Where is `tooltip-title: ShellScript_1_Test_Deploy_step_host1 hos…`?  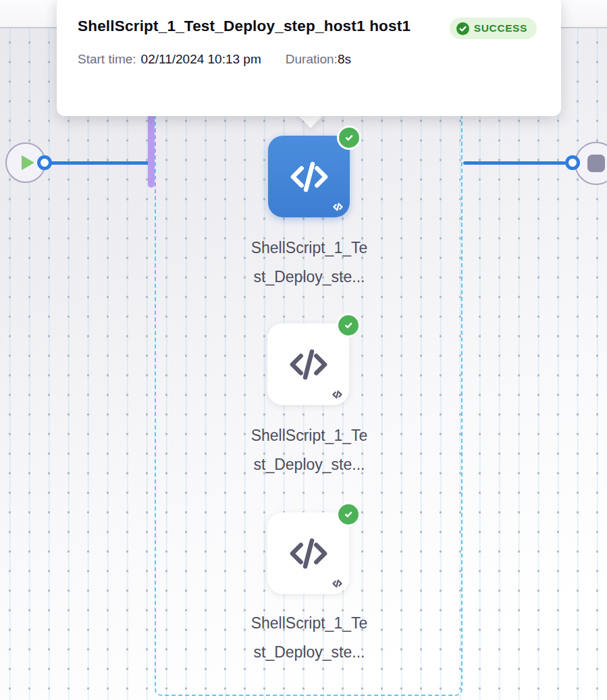 tooltip-title: ShellScript_1_Test_Deploy_step_host1 hos… is located at coordinates (265, 26).